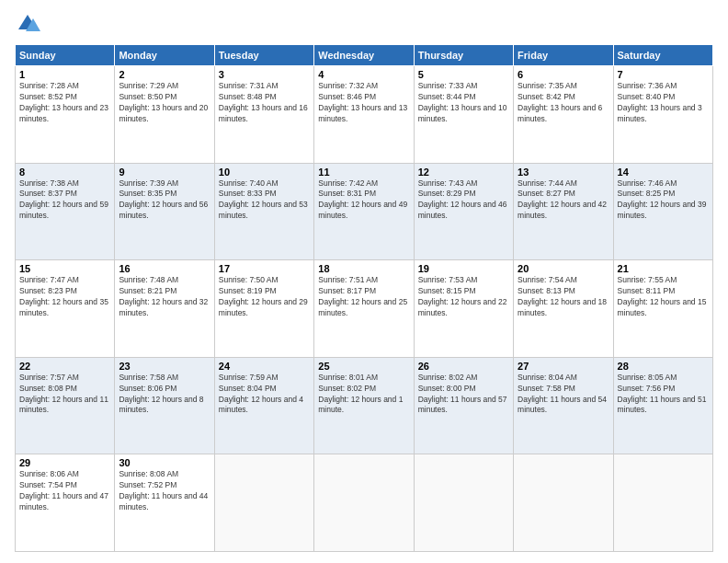  Describe the element at coordinates (265, 297) in the screenshot. I see `day-info: Sunrise: 7:50 AM Sunset: 8:19 PM Dayligh…` at that location.